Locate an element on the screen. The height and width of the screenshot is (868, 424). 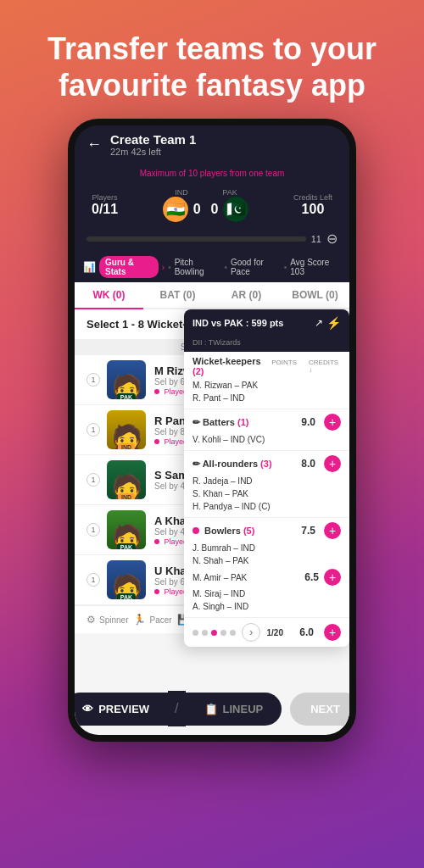
bowl-player-3: M. Amir – PAK is located at coordinates (243, 578).